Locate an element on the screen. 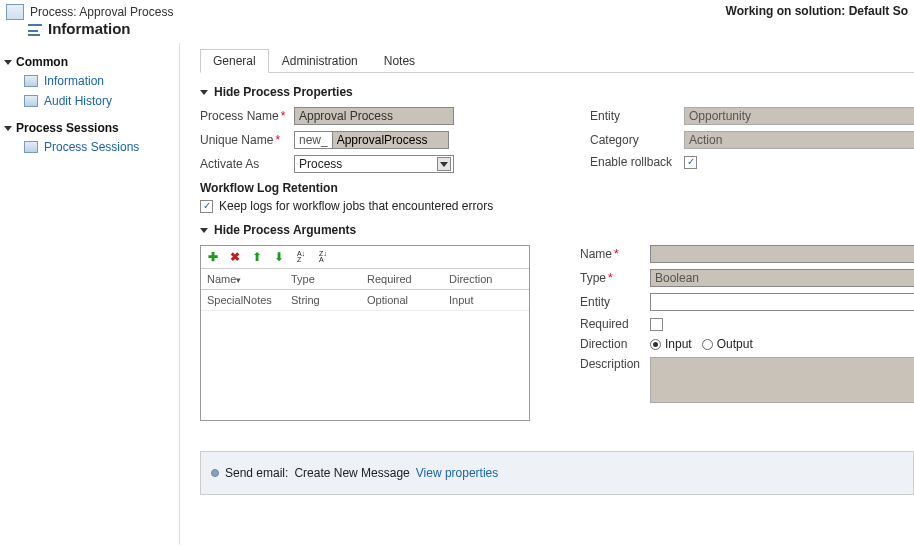 The width and height of the screenshot is (914, 548). arguments-grid: ✚ ✖ ⬆ ⬇ A↓Z Z↓A Name▾ Type Required Dire… is located at coordinates (365, 333).